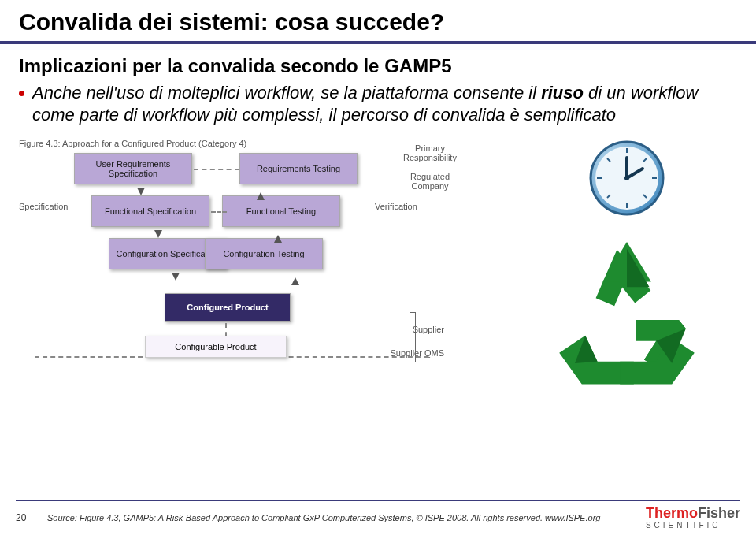  What do you see at coordinates (43, 206) in the screenshot?
I see `label-specification: Specification` at bounding box center [43, 206].